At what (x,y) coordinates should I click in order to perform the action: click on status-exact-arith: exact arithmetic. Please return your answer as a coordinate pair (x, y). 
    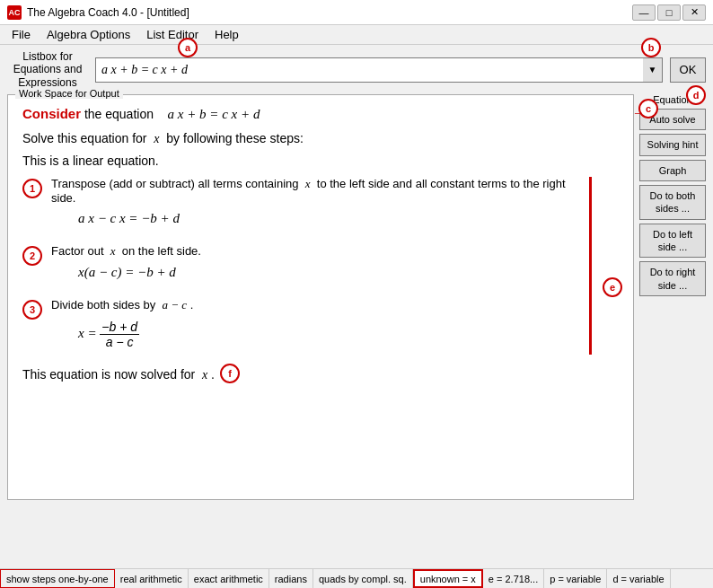
    Looking at the image, I should click on (229, 578).